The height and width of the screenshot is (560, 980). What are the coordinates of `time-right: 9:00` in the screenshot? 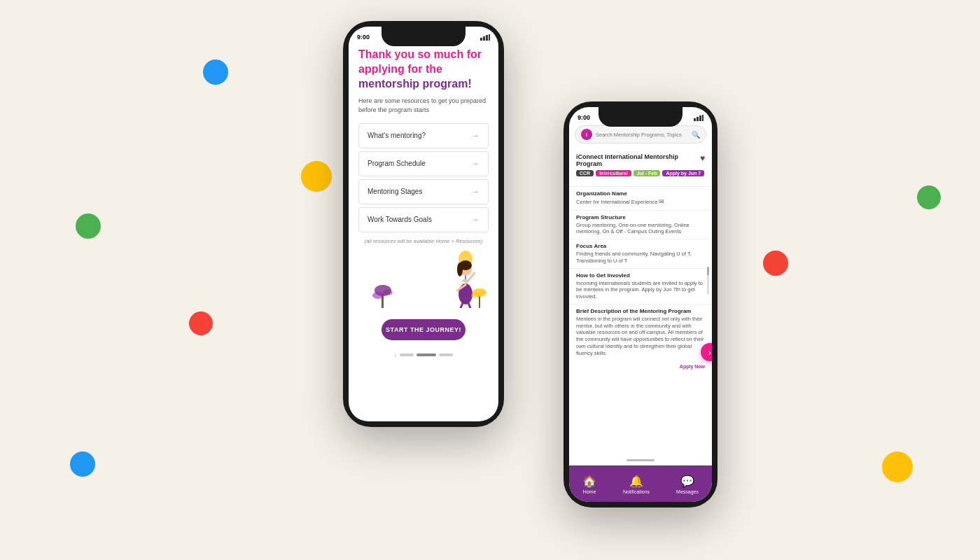 It's located at (584, 118).